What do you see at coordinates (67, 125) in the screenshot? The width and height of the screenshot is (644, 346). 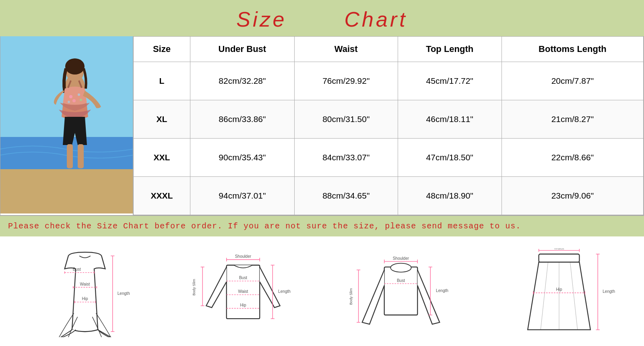 I see `product-image` at bounding box center [67, 125].